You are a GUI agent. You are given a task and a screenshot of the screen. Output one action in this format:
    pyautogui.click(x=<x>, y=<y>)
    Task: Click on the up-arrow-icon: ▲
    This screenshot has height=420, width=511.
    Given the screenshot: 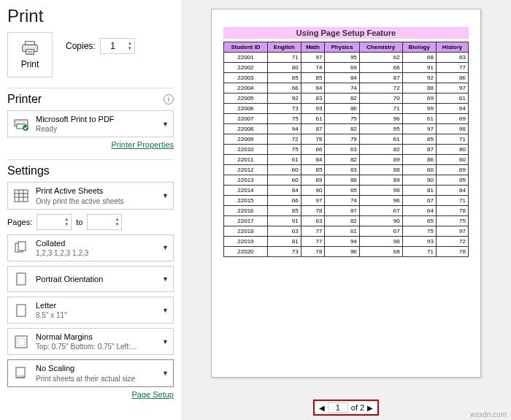 What is the action you would take?
    pyautogui.click(x=130, y=44)
    